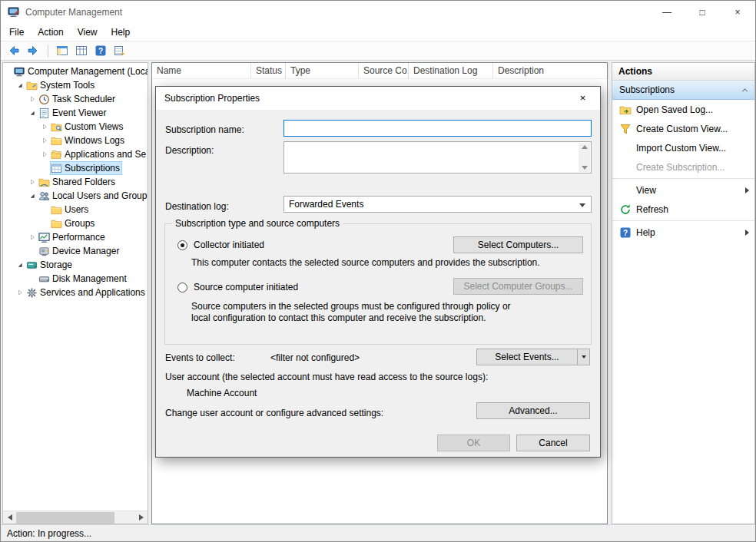  I want to click on minimize-button: —, so click(667, 12).